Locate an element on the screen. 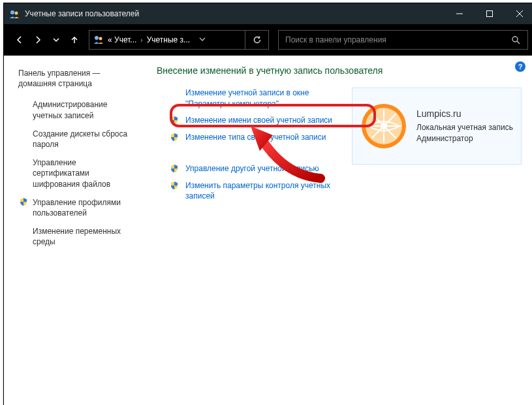  account-type: Локальная учетная запись is located at coordinates (465, 128).